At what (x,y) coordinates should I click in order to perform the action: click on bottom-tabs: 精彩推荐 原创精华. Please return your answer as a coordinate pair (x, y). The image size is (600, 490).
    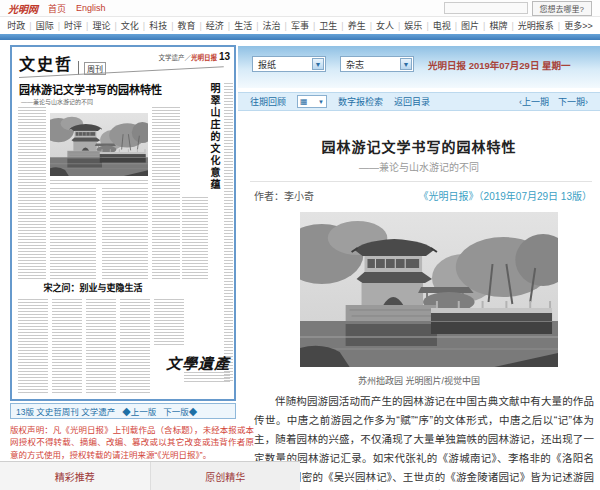
    Looking at the image, I should click on (150, 476).